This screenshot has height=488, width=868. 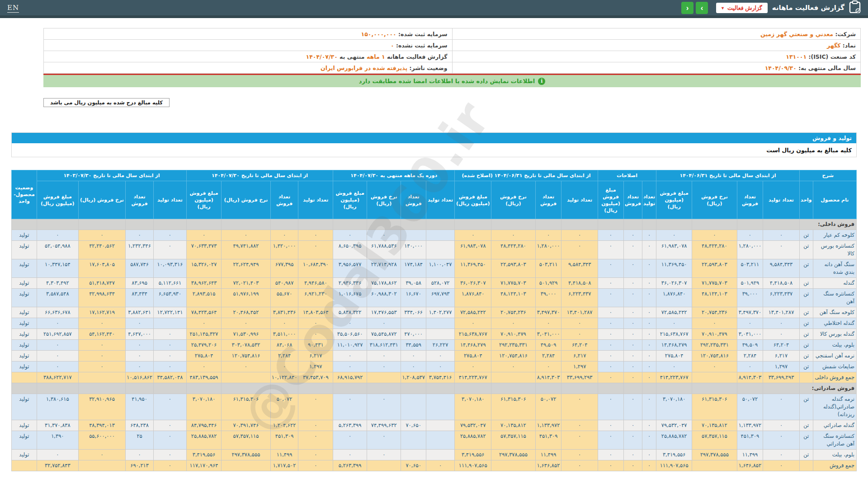 I want to click on language-switch-en: EN, so click(x=13, y=8).